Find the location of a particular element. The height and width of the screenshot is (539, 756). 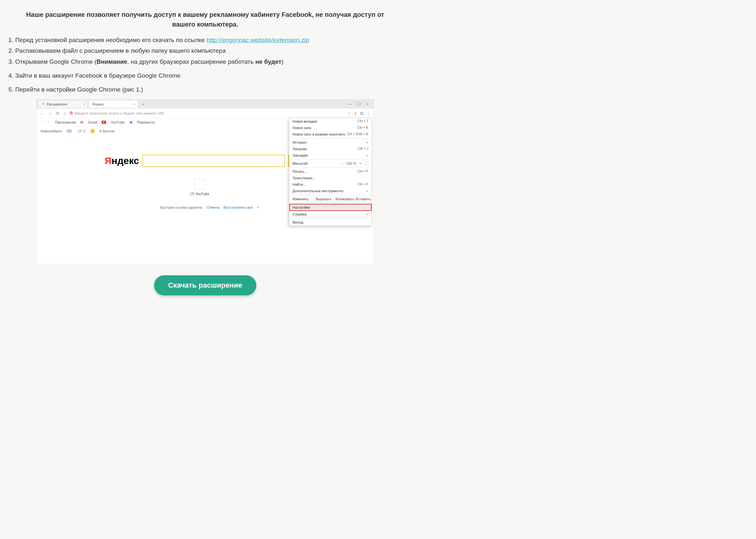

step-2: 2. Распаковываем файл с расширением в лю… is located at coordinates (205, 50).